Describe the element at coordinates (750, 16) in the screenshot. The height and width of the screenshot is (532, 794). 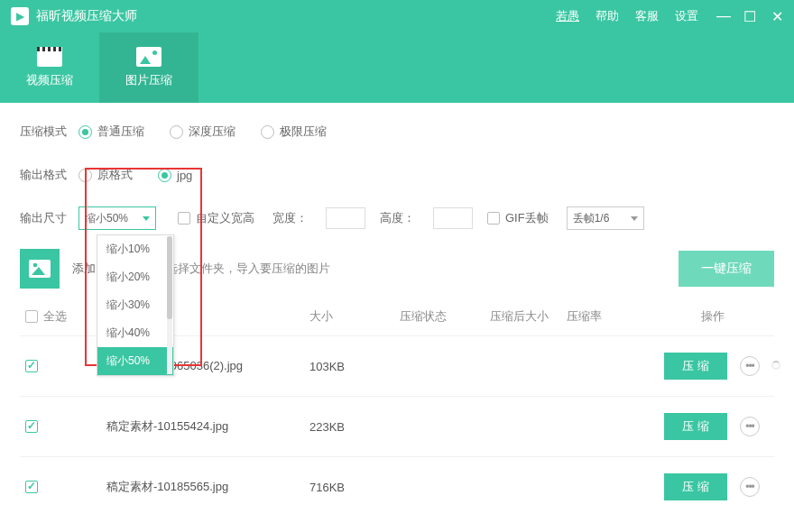
I see `maximize-button: ☐` at that location.